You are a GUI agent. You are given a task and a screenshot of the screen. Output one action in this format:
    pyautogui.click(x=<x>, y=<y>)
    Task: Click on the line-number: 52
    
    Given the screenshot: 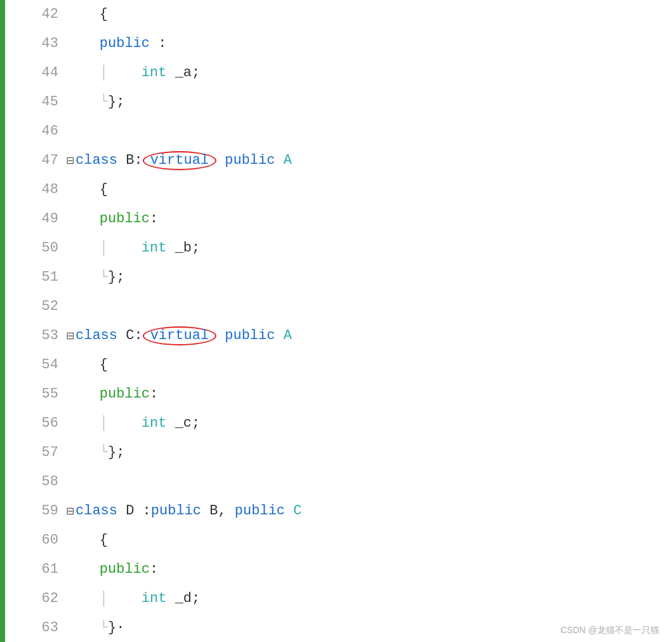 What is the action you would take?
    pyautogui.click(x=41, y=307)
    